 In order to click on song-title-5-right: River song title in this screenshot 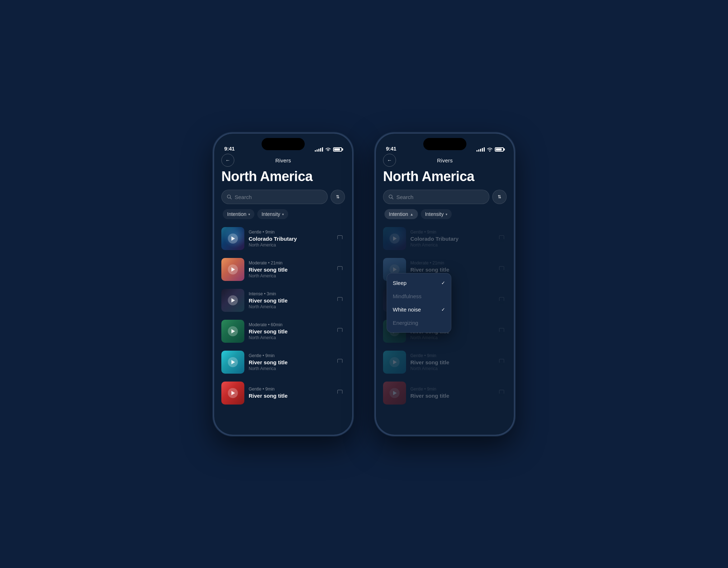, I will do `click(451, 396)`.